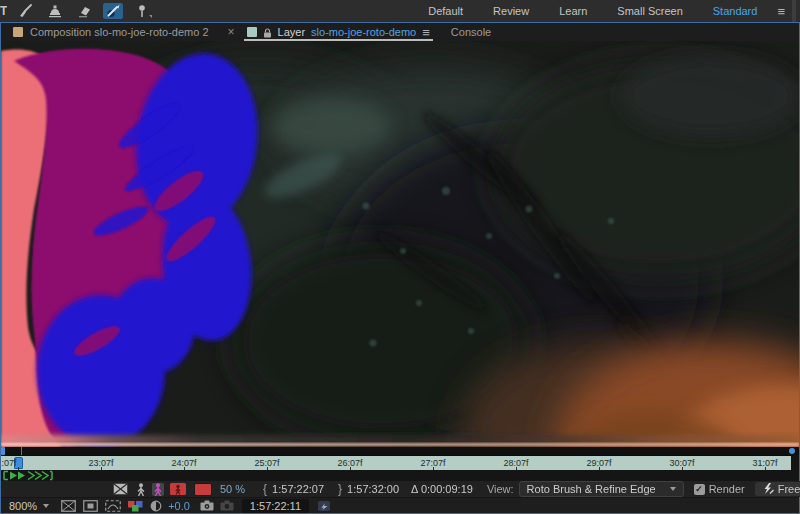 The width and height of the screenshot is (800, 514). I want to click on timeline-ruler: 22:07f23:07f24:07f25:07f26:07f27:07f28:0…, so click(396, 462).